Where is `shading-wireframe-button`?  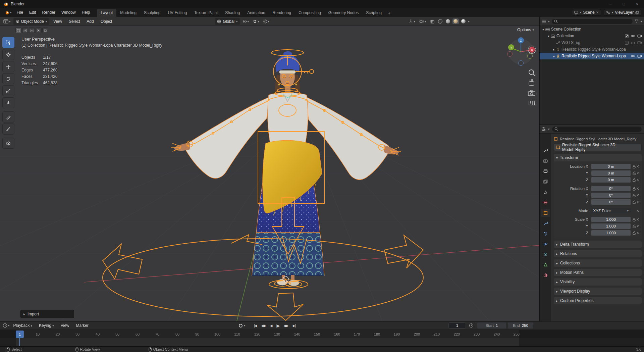 shading-wireframe-button is located at coordinates (440, 21).